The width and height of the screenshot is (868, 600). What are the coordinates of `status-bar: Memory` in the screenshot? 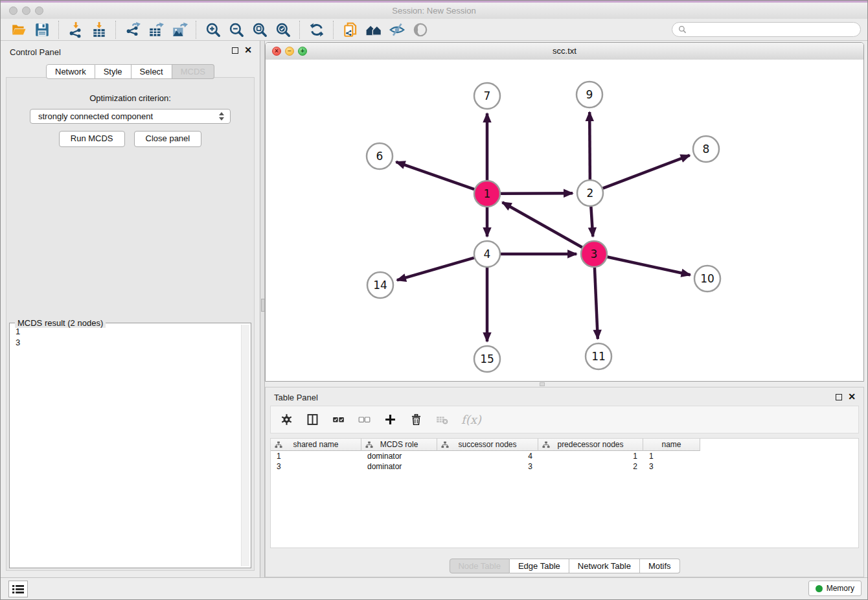 It's located at (434, 588).